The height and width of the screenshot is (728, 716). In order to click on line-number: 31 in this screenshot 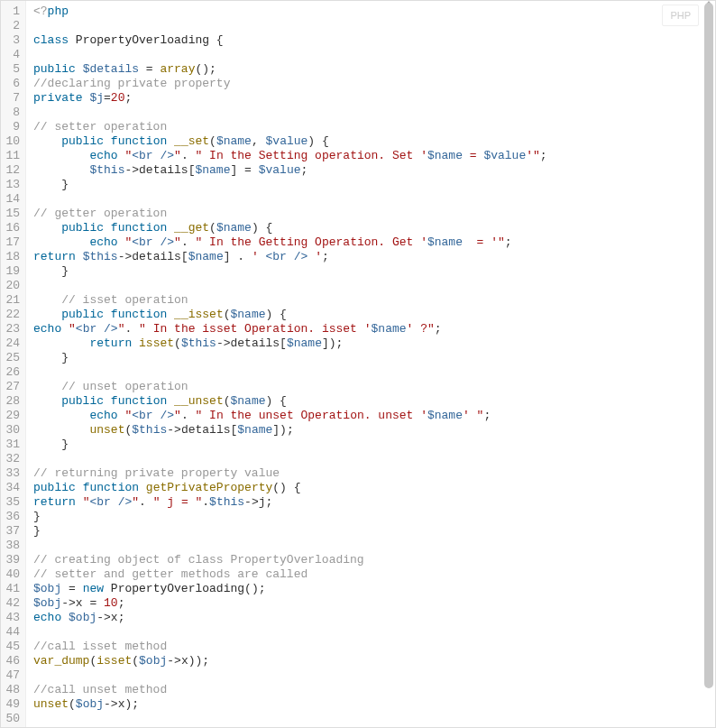, I will do `click(11, 445)`.